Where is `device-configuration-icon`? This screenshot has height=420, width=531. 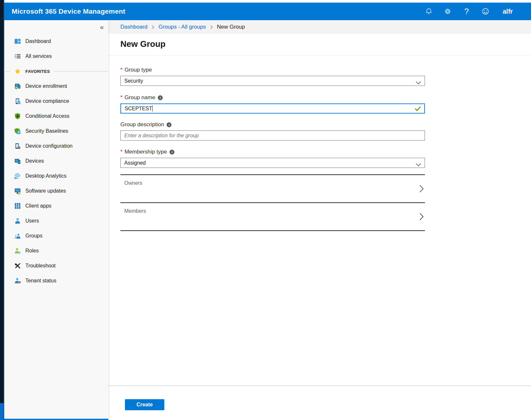 device-configuration-icon is located at coordinates (18, 146).